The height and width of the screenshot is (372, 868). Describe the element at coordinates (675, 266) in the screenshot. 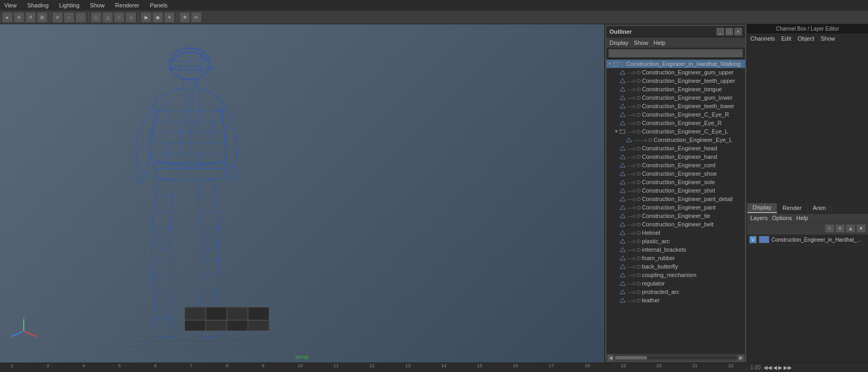

I see `tree-item-back_butterfly: —o back_butterfly` at that location.